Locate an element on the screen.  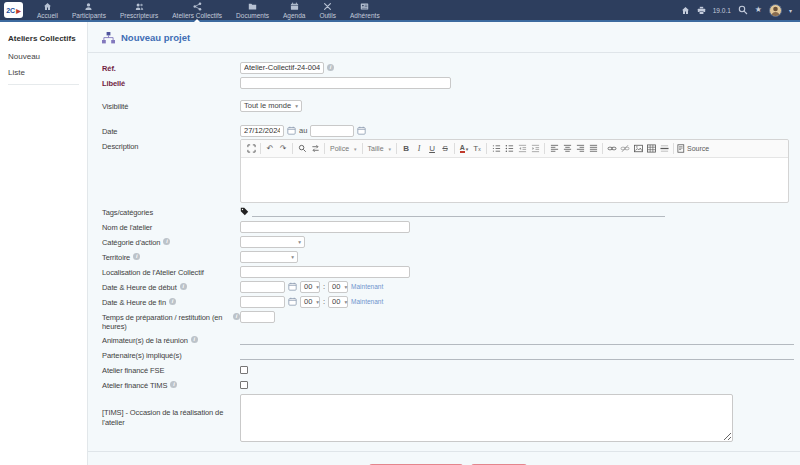
print-icon is located at coordinates (702, 10).